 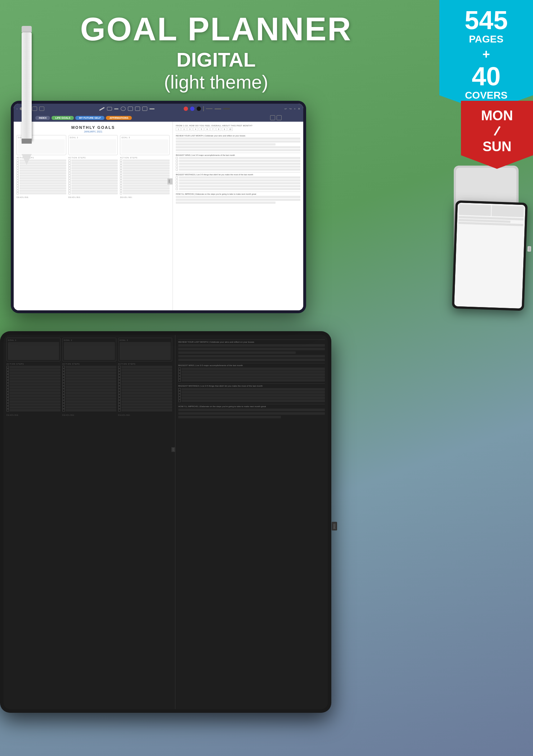 What do you see at coordinates (192, 109) in the screenshot?
I see `color-blue-button` at bounding box center [192, 109].